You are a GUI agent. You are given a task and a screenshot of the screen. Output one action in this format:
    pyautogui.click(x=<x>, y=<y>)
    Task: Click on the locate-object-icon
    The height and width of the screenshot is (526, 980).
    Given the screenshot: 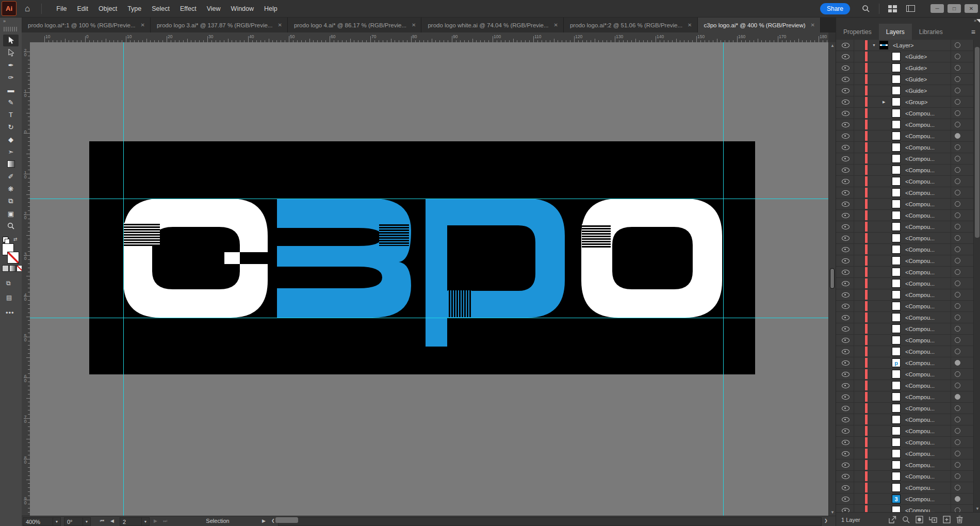 What is the action you would take?
    pyautogui.click(x=906, y=520)
    